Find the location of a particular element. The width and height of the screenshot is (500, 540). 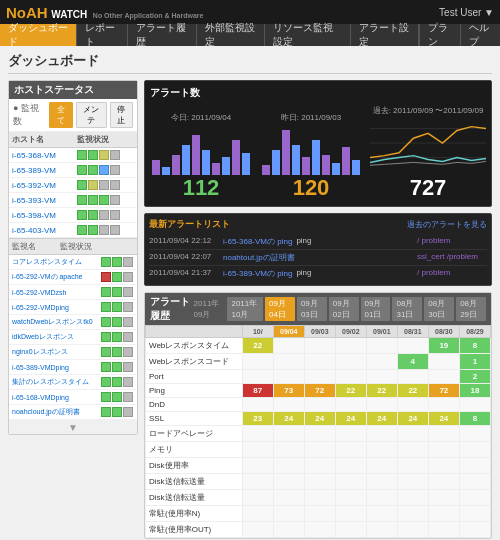

nav-help: ヘルプ is located at coordinates (480, 35).